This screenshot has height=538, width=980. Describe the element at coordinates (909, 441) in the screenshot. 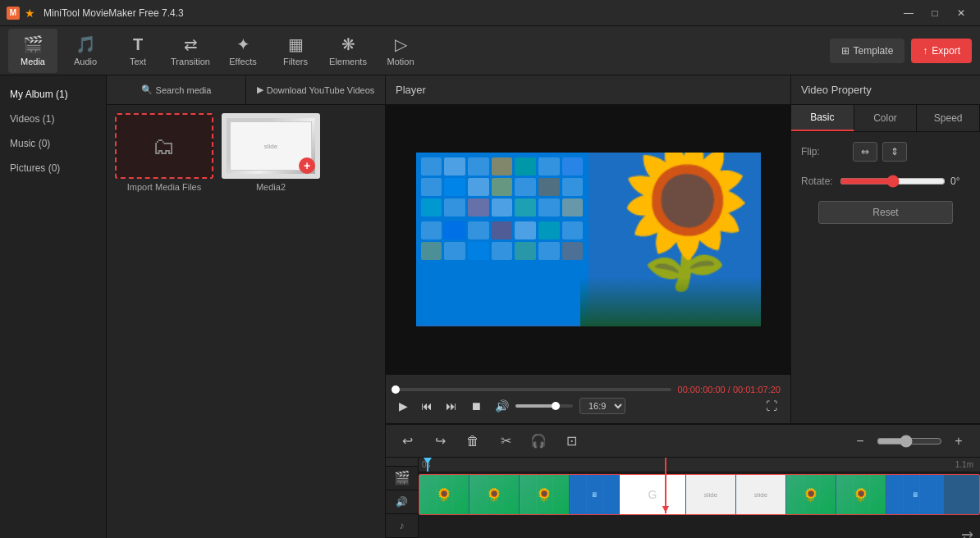

I see `zoom-control: − +` at that location.